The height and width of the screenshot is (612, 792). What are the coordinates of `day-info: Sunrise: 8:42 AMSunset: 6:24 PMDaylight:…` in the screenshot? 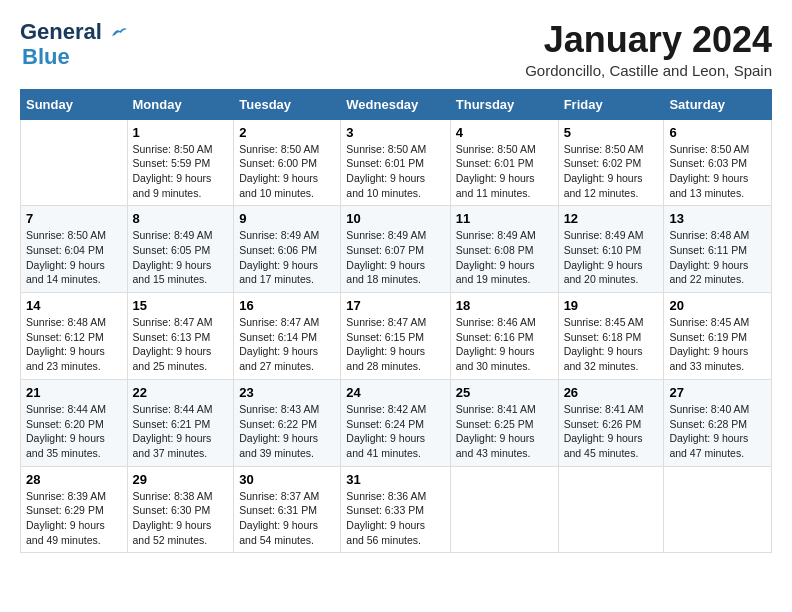 It's located at (395, 432).